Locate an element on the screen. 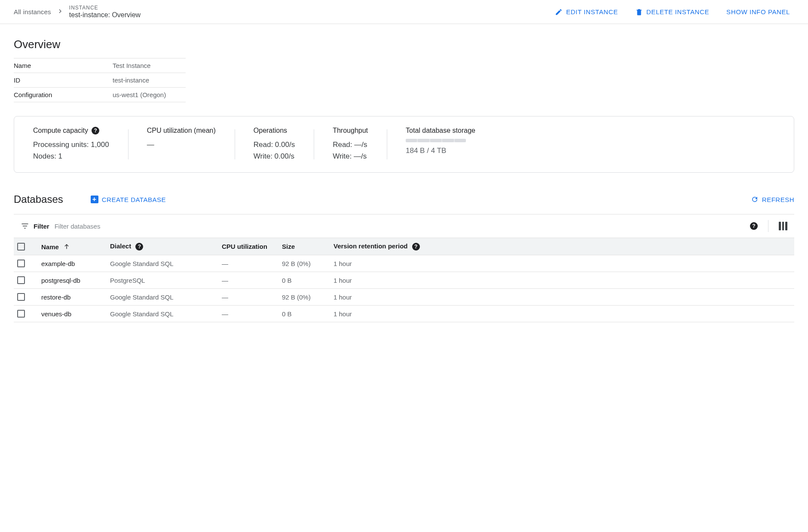 The image size is (808, 532). stats-card: Compute capacity ? Processing units: 1,0… is located at coordinates (404, 144).